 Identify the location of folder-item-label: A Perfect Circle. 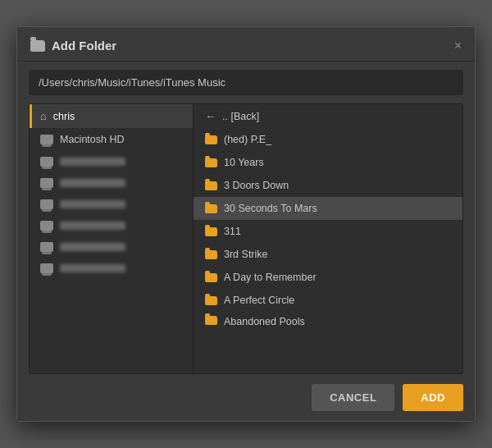
(259, 300).